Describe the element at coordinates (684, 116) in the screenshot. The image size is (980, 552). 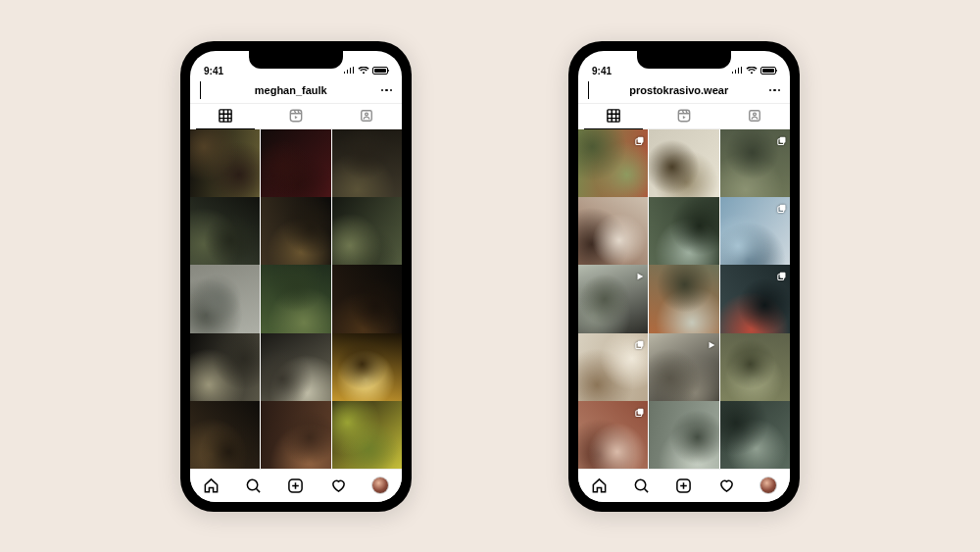
I see `reels-icon` at that location.